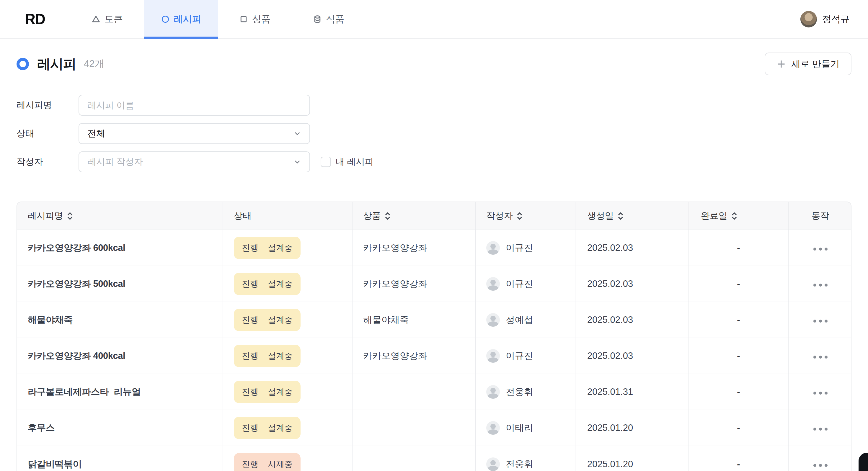  I want to click on user-menu: 정석규, so click(825, 19).